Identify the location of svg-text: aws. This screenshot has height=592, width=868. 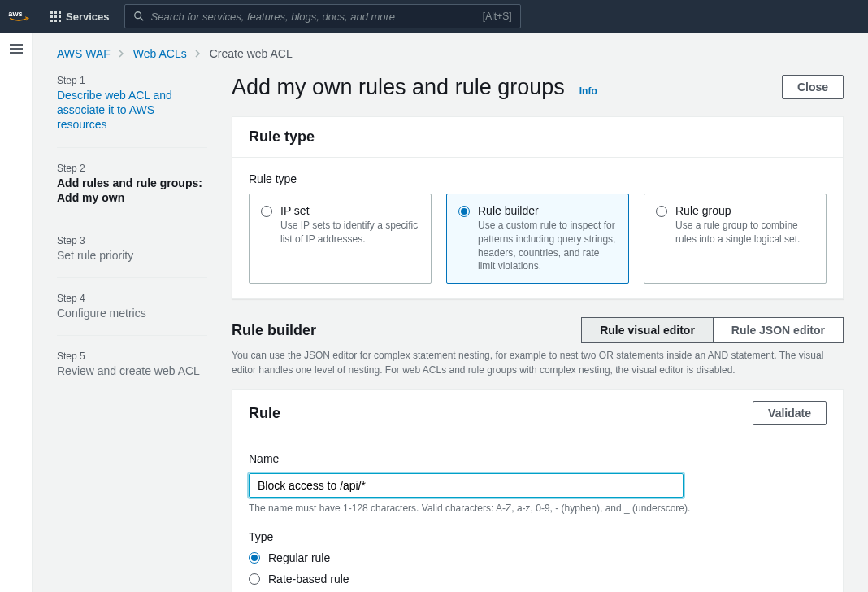
(15, 14).